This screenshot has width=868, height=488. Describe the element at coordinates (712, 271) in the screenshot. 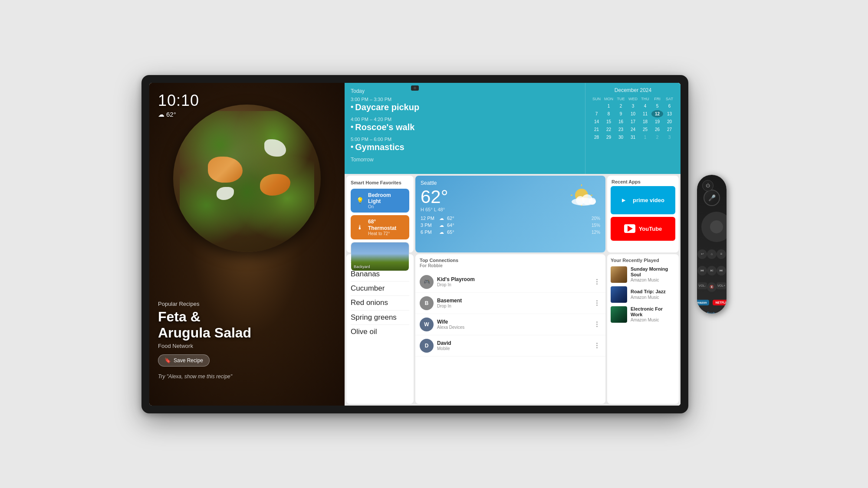

I see `play-pause-button: ⏯` at that location.